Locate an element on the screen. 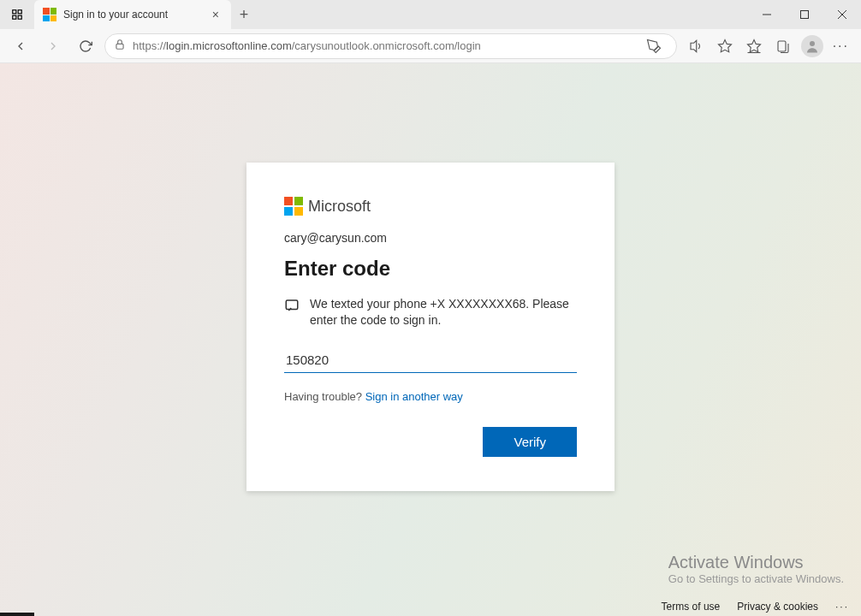 This screenshot has height=616, width=861. sign-in-another-way-link: Sign in another way is located at coordinates (414, 397).